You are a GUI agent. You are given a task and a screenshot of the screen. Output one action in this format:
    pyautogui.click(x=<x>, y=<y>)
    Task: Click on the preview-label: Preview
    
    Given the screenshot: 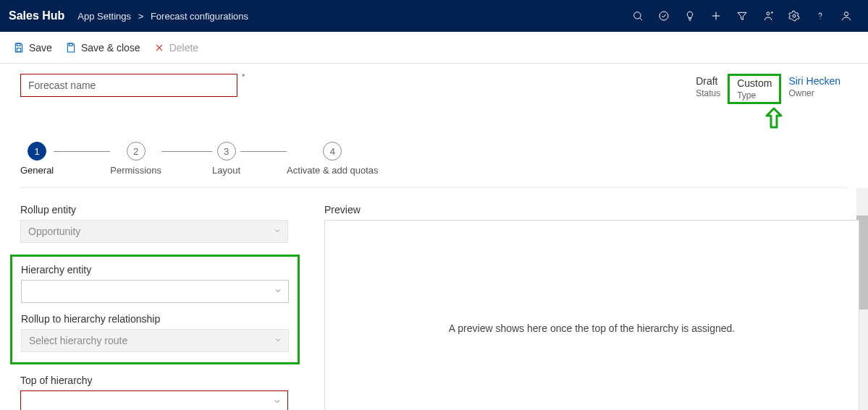 What is the action you would take?
    pyautogui.click(x=592, y=210)
    